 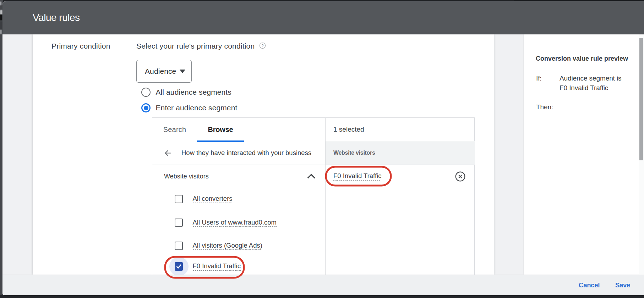 I want to click on action-bar: Cancel Save, so click(x=323, y=285).